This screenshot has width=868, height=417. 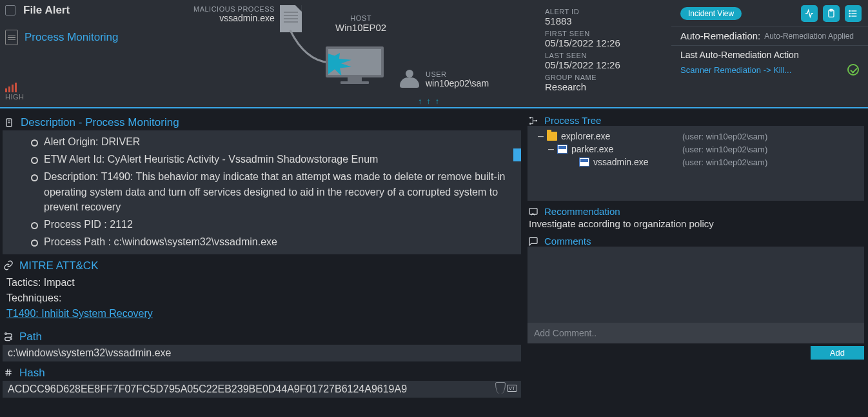 What do you see at coordinates (853, 70) in the screenshot?
I see `success-icon` at bounding box center [853, 70].